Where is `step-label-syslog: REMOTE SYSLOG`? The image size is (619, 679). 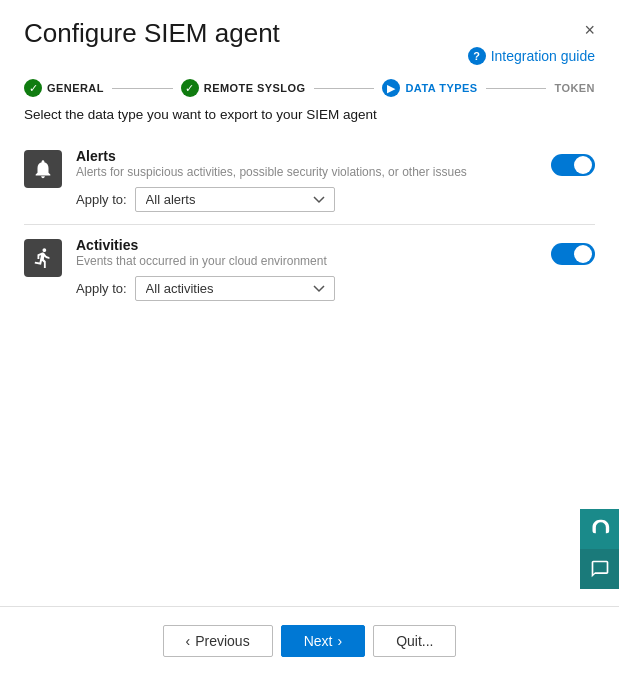 step-label-syslog: REMOTE SYSLOG is located at coordinates (255, 88).